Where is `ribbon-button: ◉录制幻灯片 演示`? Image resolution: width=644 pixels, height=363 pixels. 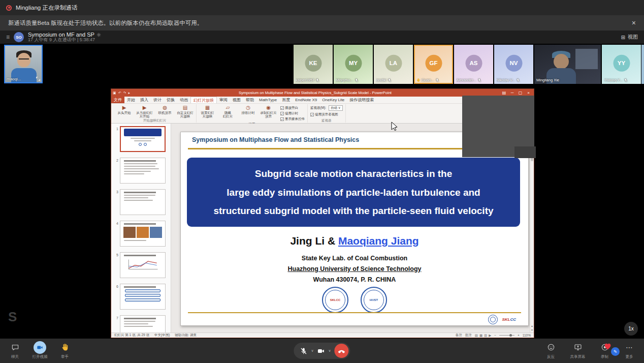 ribbon-button: ◉录制幻灯片 演示 is located at coordinates (268, 111).